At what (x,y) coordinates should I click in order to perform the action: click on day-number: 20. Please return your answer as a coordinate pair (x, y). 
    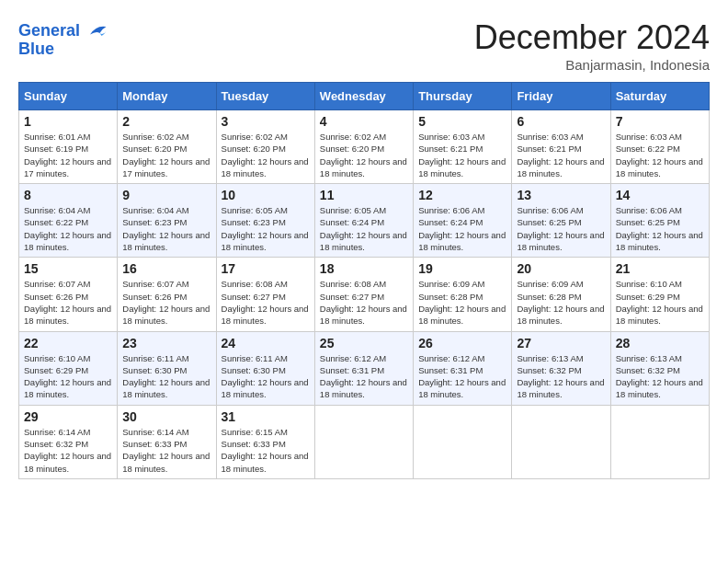
    Looking at the image, I should click on (561, 269).